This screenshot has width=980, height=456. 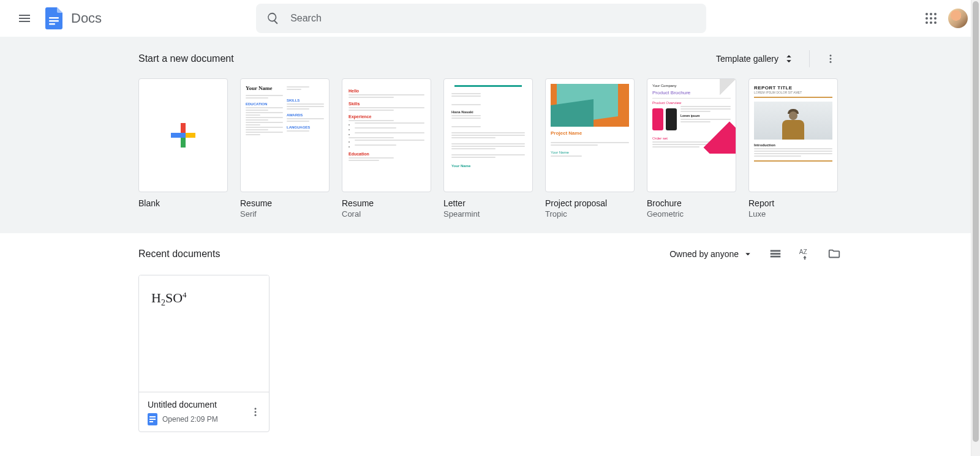 What do you see at coordinates (712, 254) in the screenshot?
I see `owned-filter-button: Owned by anyone` at bounding box center [712, 254].